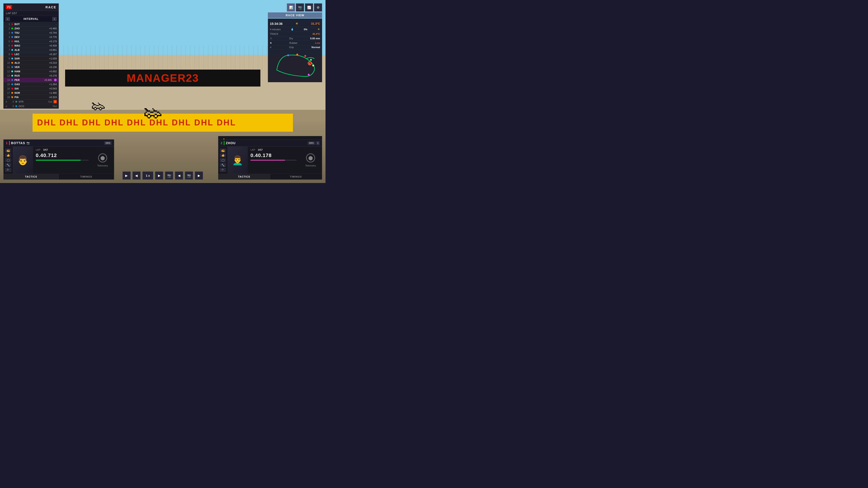 The height and width of the screenshot is (488, 868). I want to click on driver-abbr: SAI, so click(19, 89).